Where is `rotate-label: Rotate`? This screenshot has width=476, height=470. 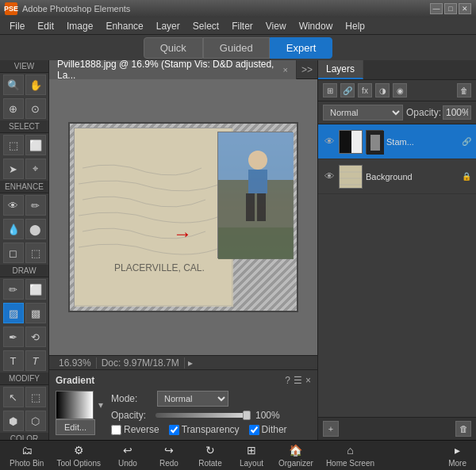
rotate-label: Rotate is located at coordinates (209, 463).